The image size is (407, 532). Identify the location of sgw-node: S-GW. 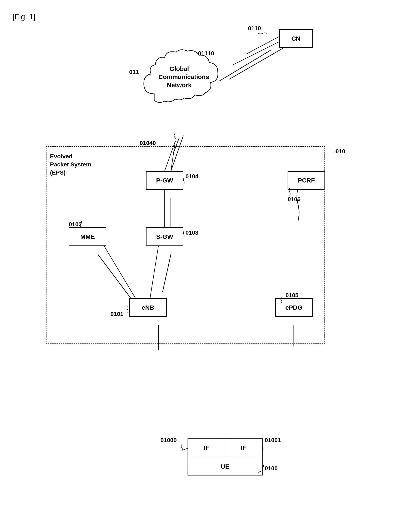
(165, 237).